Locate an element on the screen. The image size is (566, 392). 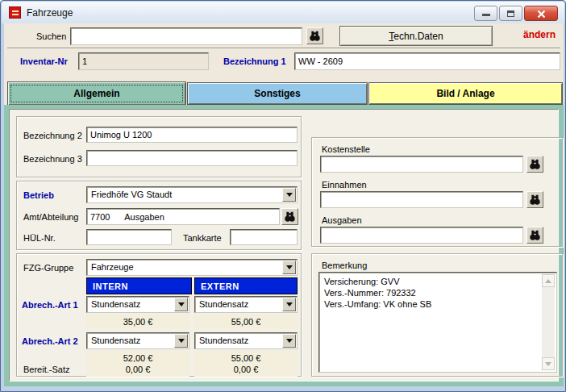
betrieb-group: Betrieb Friedhöfe VG Staudt Amt/Abteilun… is located at coordinates (159, 215).